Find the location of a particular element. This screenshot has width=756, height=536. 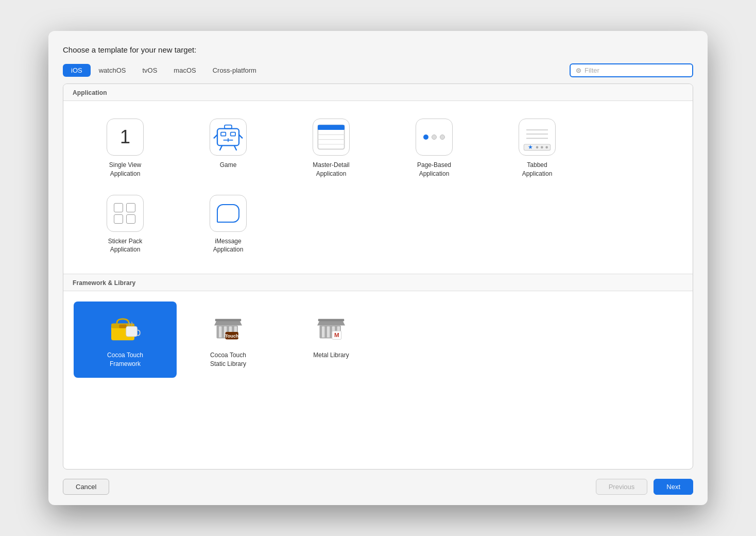

section-framework-header: Framework & Library is located at coordinates (378, 282).